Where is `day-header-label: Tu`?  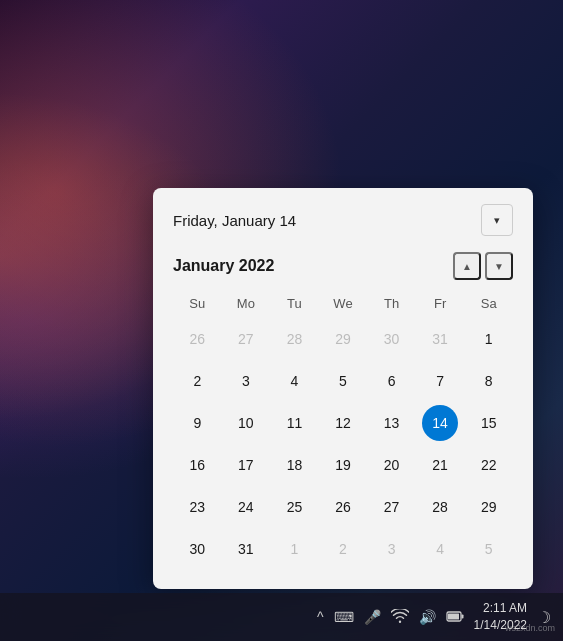
day-header-label: Tu is located at coordinates (294, 304).